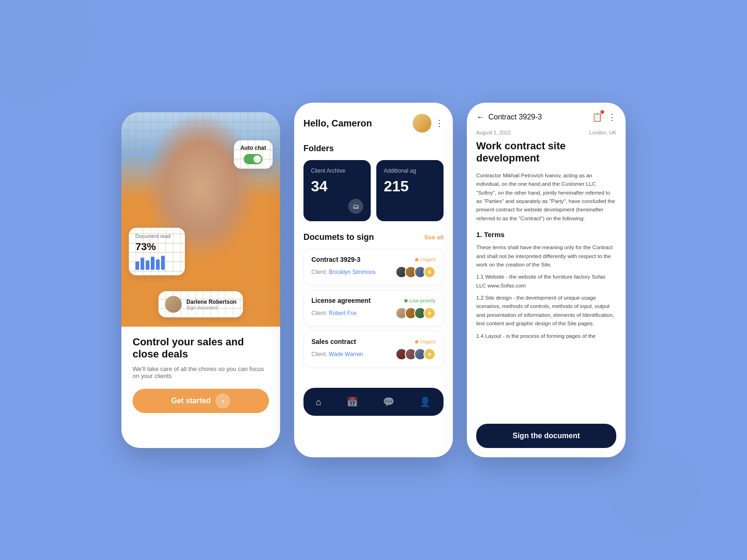  What do you see at coordinates (352, 402) in the screenshot?
I see `nav-calendar-icon: 📅` at bounding box center [352, 402].